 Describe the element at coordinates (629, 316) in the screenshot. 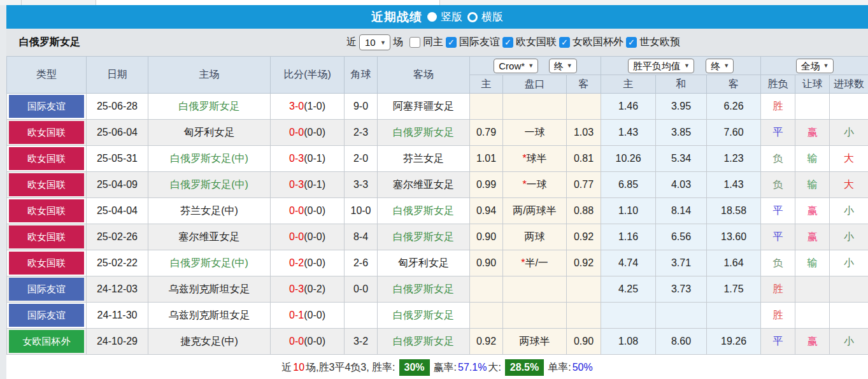

I see `avg-home-odds` at that location.